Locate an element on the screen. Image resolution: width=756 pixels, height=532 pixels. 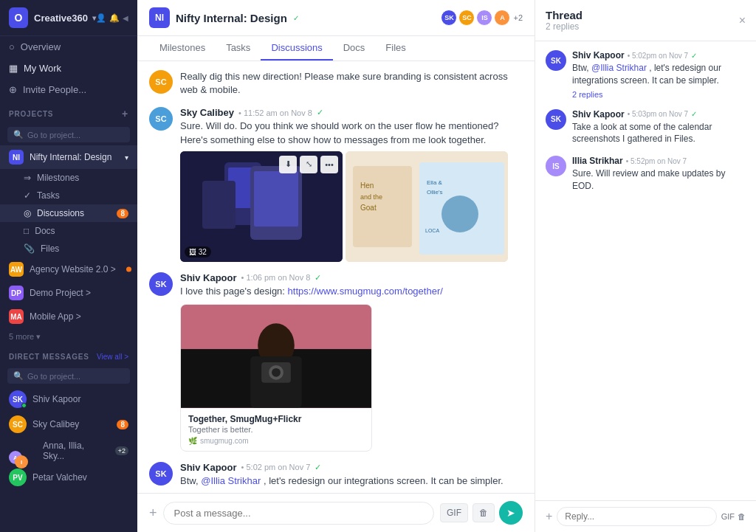
smugmug-link: https://www.smugmug.com/together/ is located at coordinates (365, 291).